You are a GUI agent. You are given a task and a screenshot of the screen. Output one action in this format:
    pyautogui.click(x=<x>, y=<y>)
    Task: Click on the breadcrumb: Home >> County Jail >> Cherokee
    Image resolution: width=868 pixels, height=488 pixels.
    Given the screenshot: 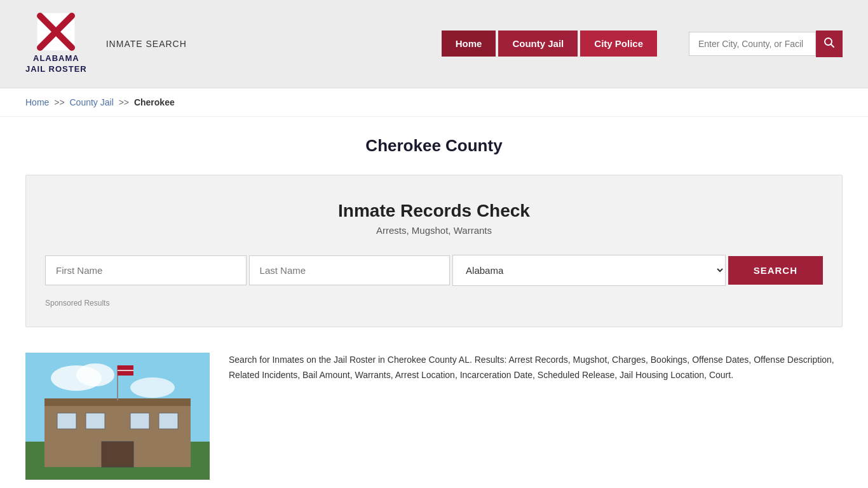 What is the action you would take?
    pyautogui.click(x=434, y=103)
    